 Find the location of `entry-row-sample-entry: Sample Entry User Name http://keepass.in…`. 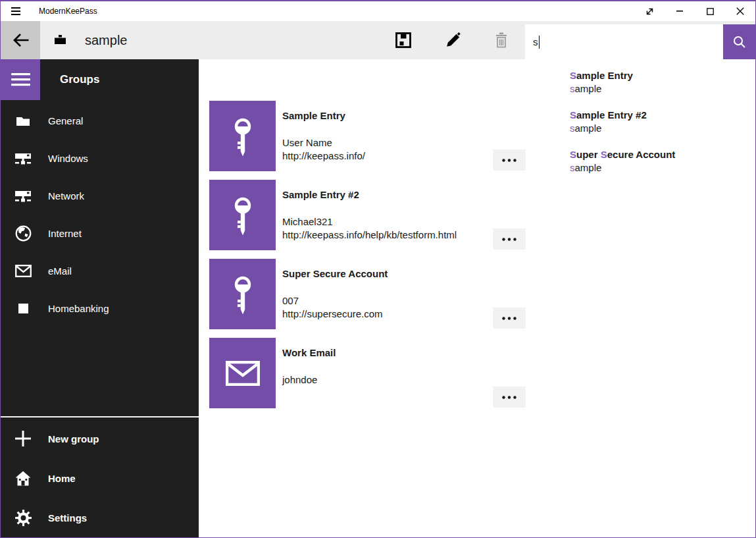

entry-row-sample-entry: Sample Entry User Name http://keepass.in… is located at coordinates (368, 136).